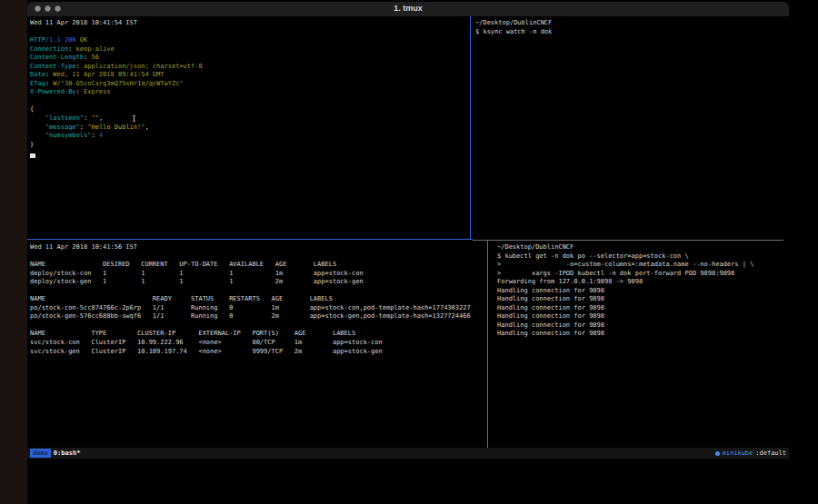 This screenshot has width=818, height=504. Describe the element at coordinates (248, 50) in the screenshot. I see `http-header-line: Connection: keep-alive` at that location.